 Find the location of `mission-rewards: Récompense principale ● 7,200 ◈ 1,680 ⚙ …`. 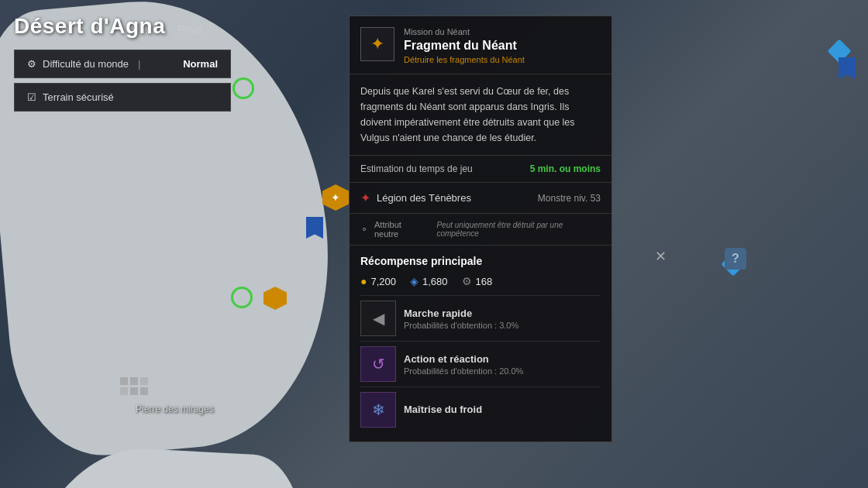

mission-rewards: Récompense principale ● 7,200 ◈ 1,680 ⚙ … is located at coordinates (480, 344).